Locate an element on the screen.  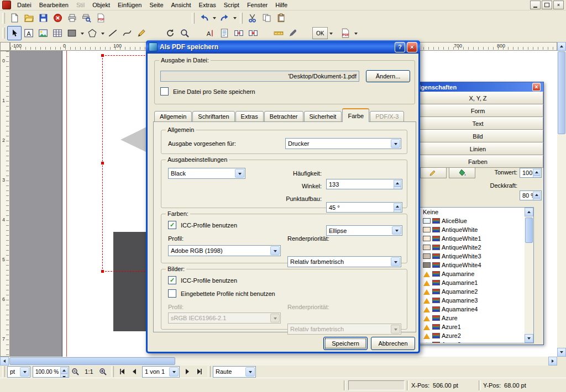
save-button: Speichern is located at coordinates (345, 343).